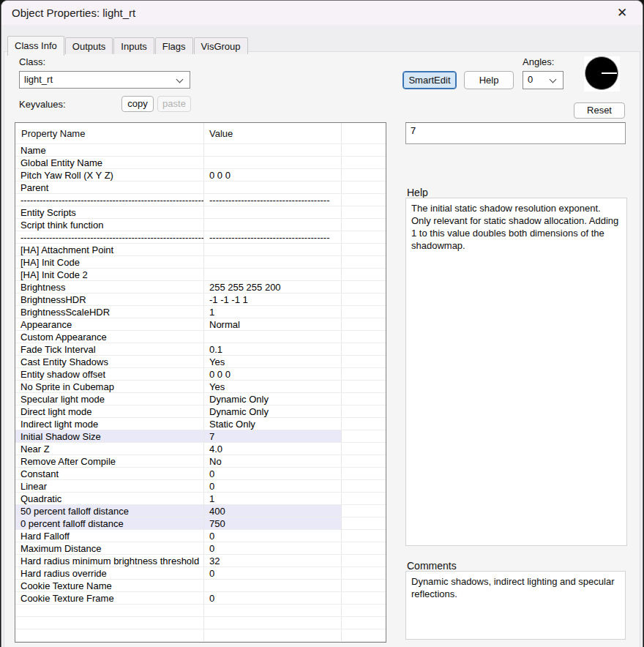 This screenshot has width=644, height=647. Describe the element at coordinates (273, 498) in the screenshot. I see `property-value-cell: 1` at that location.